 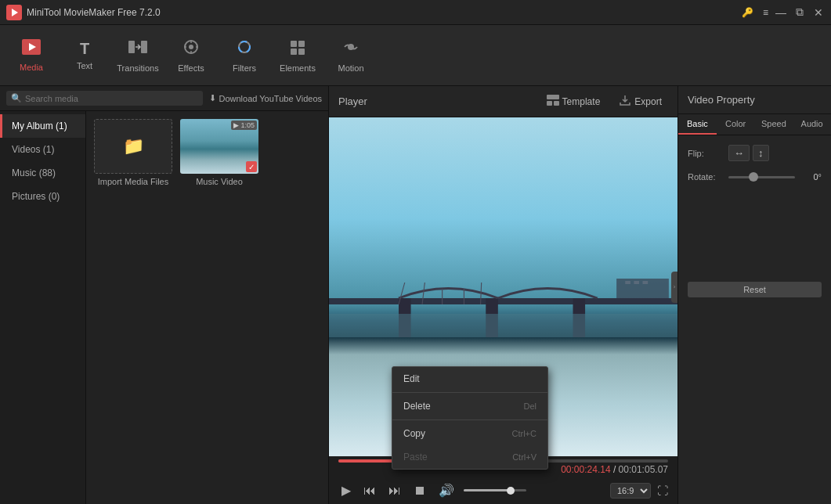 What do you see at coordinates (775, 177) in the screenshot?
I see `rotate-controls: 0°` at bounding box center [775, 177].